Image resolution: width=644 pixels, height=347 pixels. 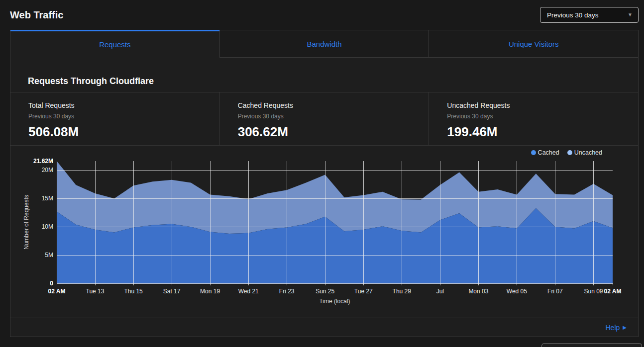 I want to click on help-label: Help, so click(x=613, y=328).